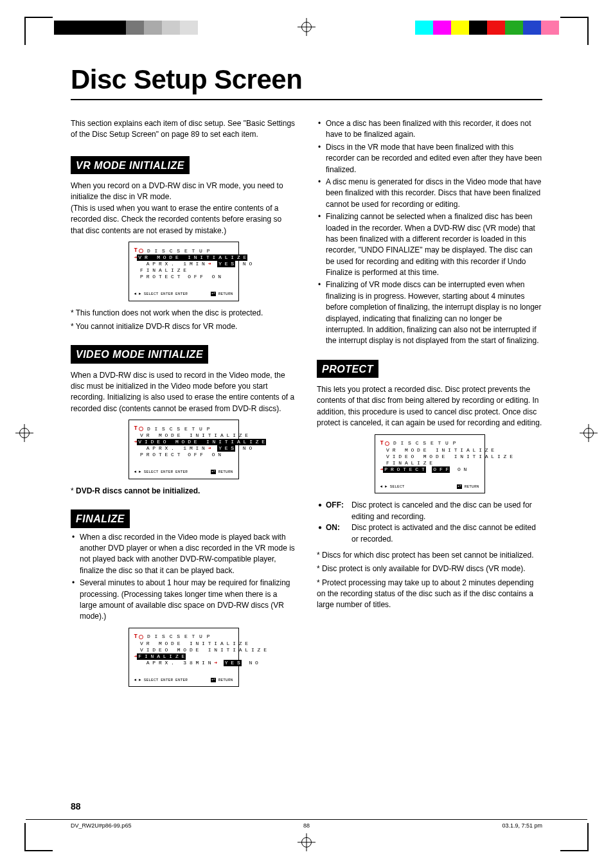  What do you see at coordinates (429, 130) in the screenshot?
I see `list-item: Once a disc has been finalized with this…` at bounding box center [429, 130].